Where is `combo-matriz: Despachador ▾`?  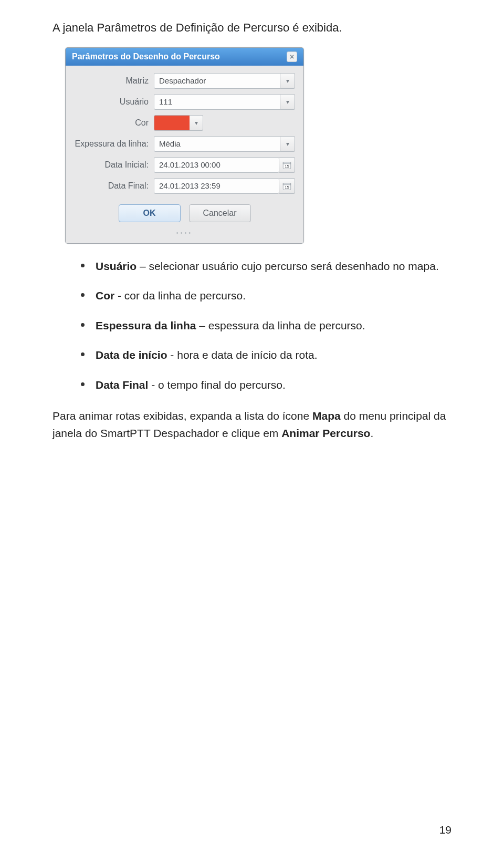 combo-matriz: Despachador ▾ is located at coordinates (225, 81).